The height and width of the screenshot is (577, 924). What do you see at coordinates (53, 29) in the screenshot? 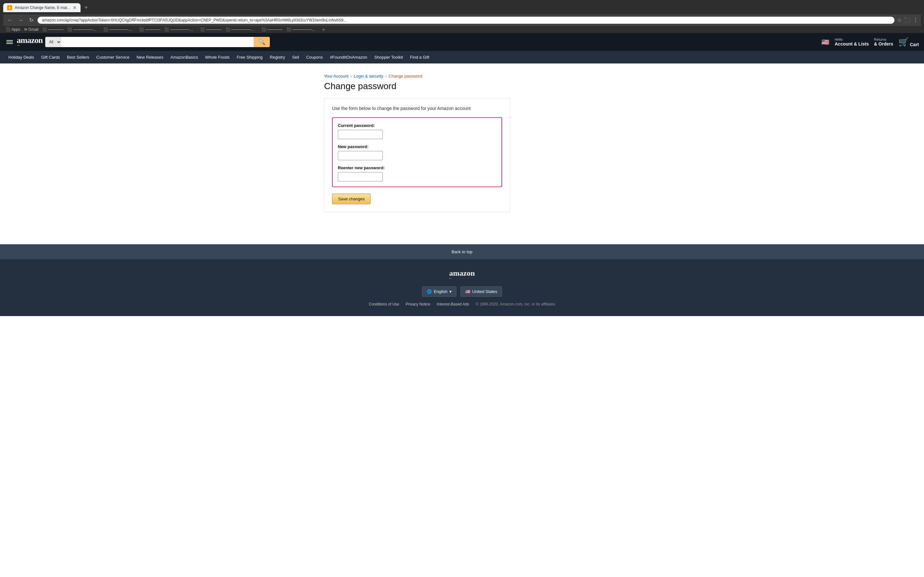
I see `bookmark-1: ⬛ ————` at bounding box center [53, 29].